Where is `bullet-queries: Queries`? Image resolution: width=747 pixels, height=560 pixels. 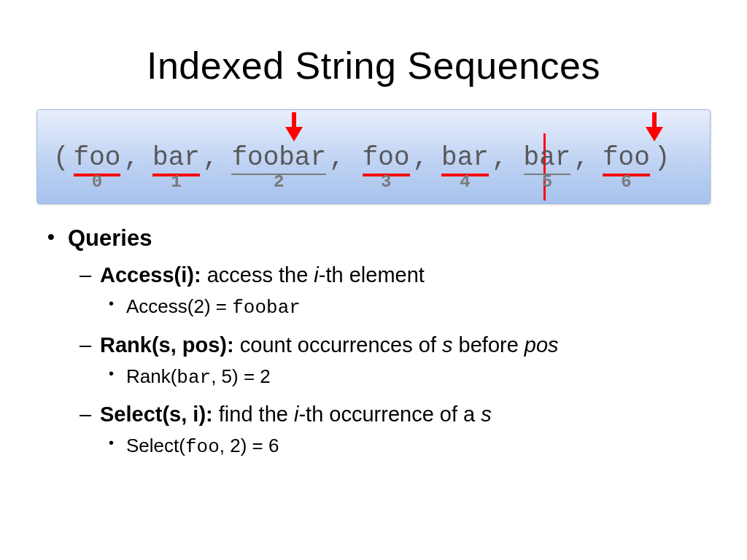
bullet-queries: Queries is located at coordinates (379, 239).